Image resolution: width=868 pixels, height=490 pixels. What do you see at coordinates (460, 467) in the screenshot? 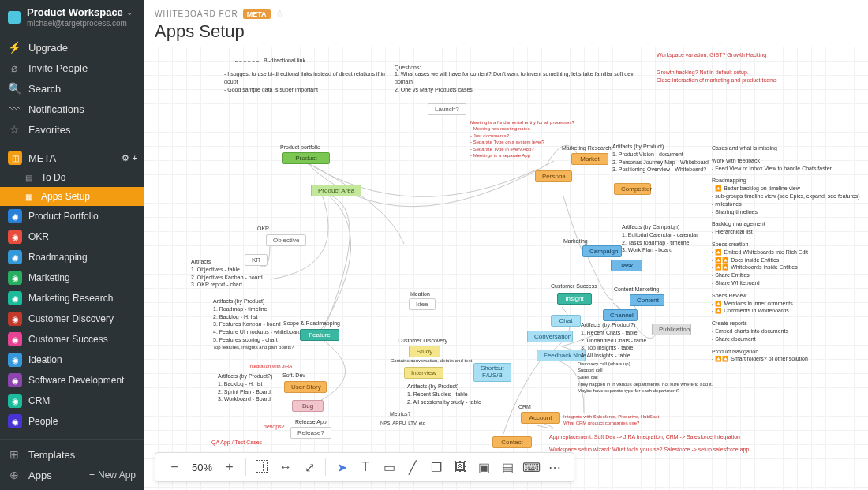
I see `image-tool-icon: 🖼` at bounding box center [460, 467].